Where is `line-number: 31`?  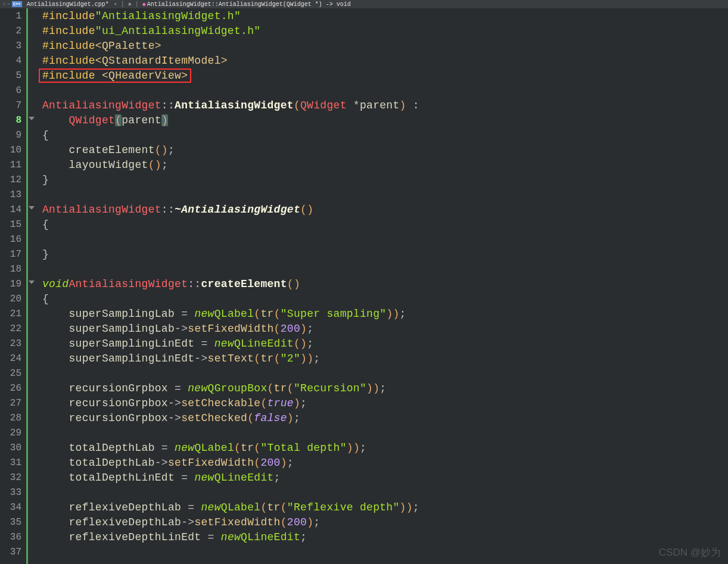 line-number: 31 is located at coordinates (13, 462).